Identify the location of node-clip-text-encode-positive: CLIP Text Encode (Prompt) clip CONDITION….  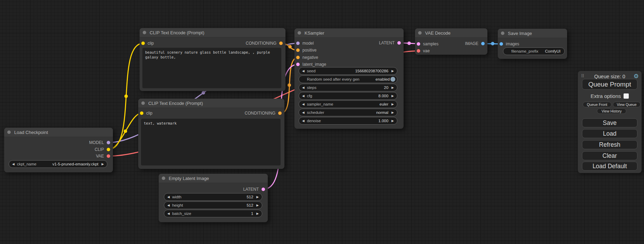
(213, 60).